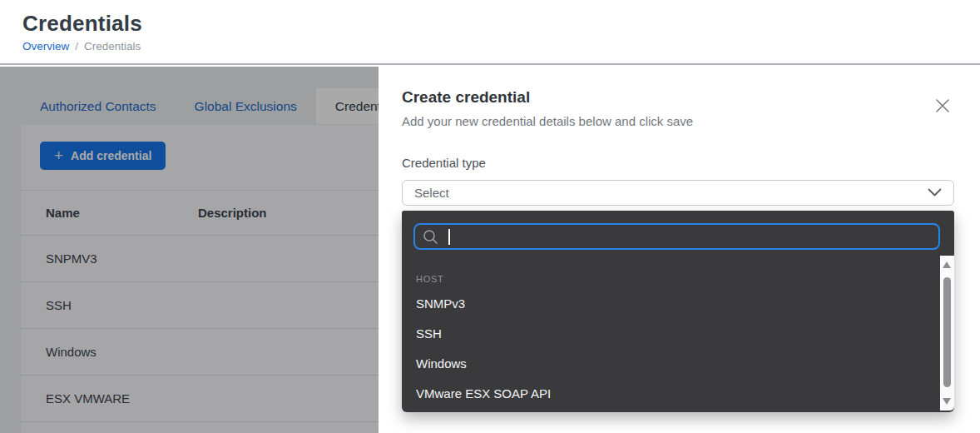 The height and width of the screenshot is (433, 980). Describe the element at coordinates (947, 332) in the screenshot. I see `scrollbar-thumb` at that location.